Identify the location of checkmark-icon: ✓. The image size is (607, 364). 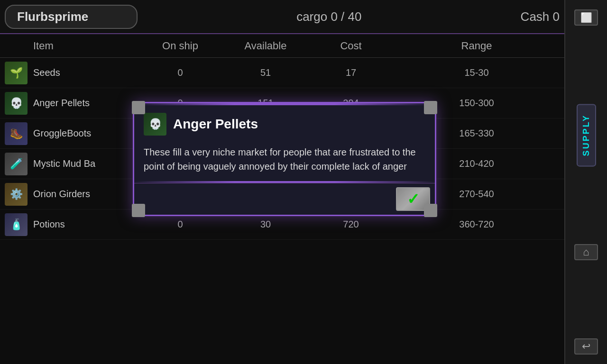
(414, 199).